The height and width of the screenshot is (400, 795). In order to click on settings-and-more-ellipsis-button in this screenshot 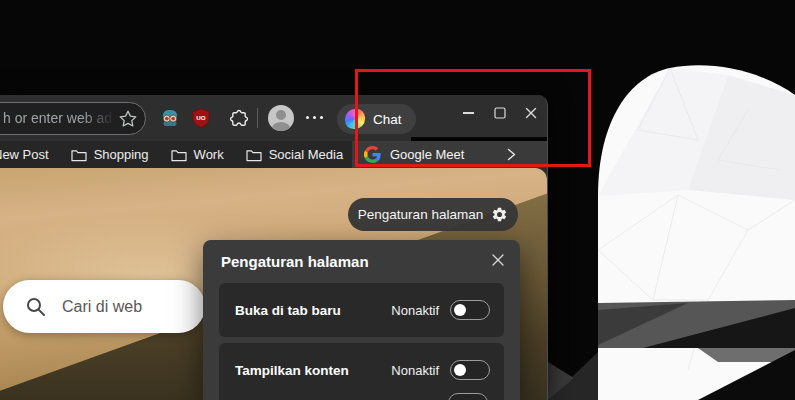, I will do `click(314, 118)`.